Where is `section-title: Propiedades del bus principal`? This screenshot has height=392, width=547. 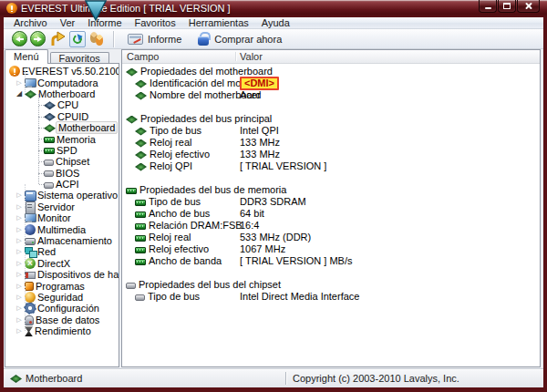
section-title: Propiedades del bus principal is located at coordinates (206, 119).